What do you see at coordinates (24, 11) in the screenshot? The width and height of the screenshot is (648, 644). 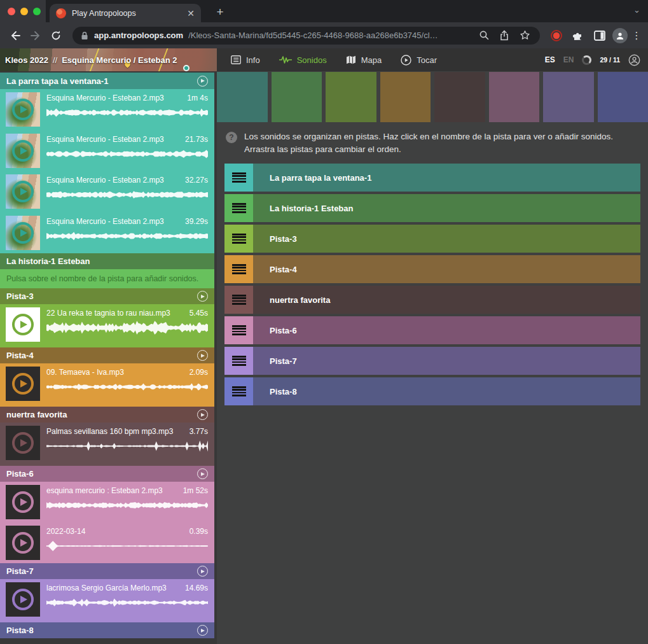 I see `minimize-window-icon` at bounding box center [24, 11].